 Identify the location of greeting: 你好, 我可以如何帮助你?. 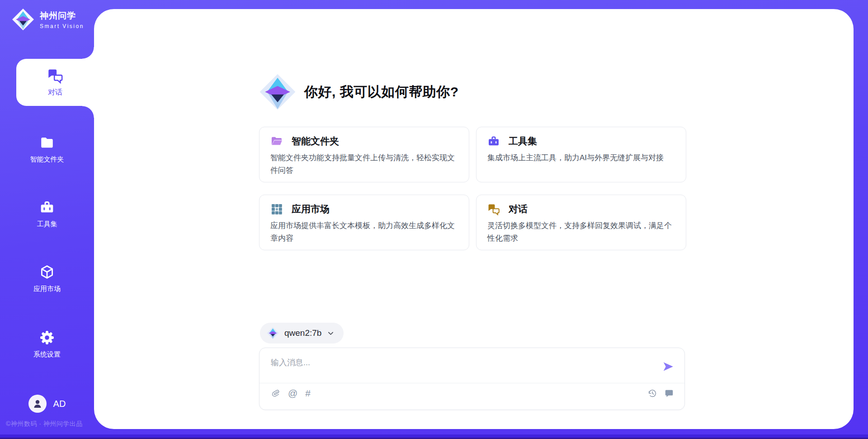
(359, 92).